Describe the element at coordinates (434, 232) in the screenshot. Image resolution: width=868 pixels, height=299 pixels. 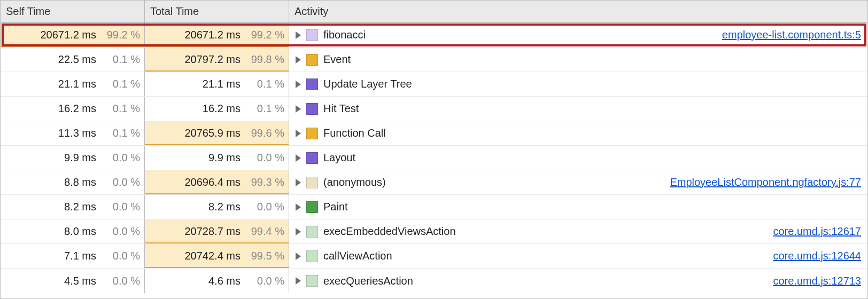
I see `table-row: 8.0 ms0.0 %20728.7 ms99.4 %execEmbeddedV…` at that location.